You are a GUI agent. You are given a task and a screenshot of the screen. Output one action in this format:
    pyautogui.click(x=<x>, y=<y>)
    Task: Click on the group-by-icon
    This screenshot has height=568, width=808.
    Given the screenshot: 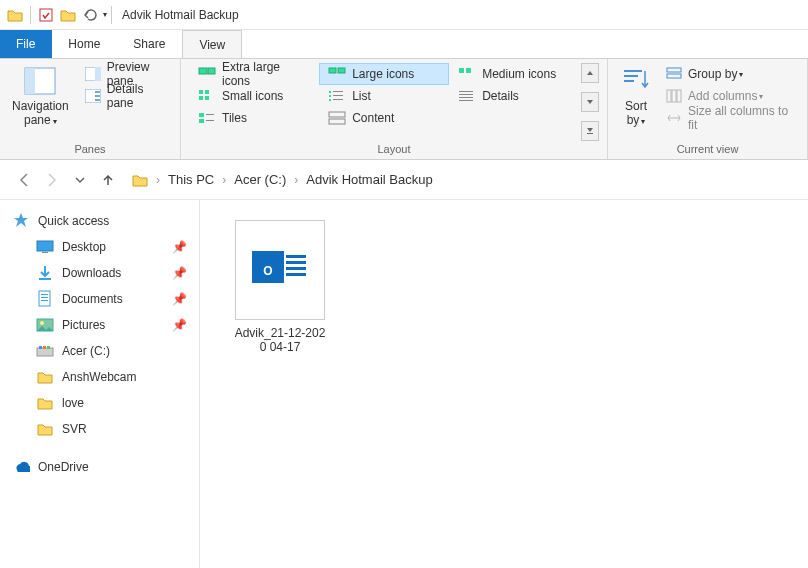 What is the action you would take?
    pyautogui.click(x=674, y=74)
    